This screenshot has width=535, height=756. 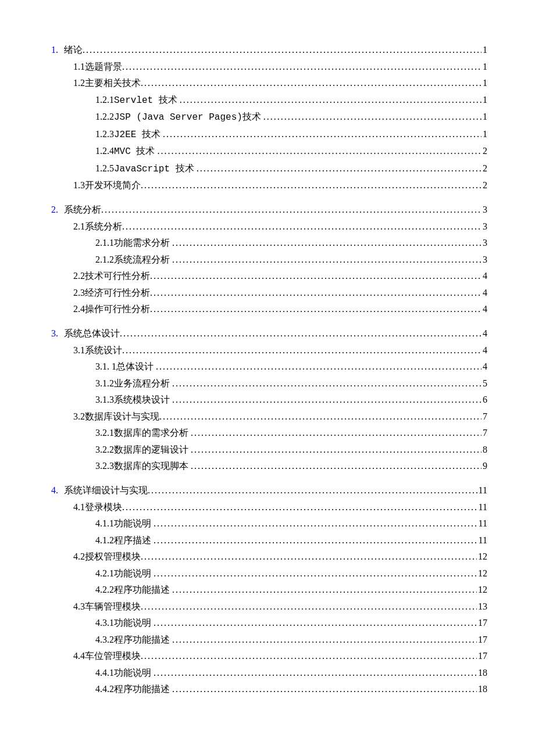 What do you see at coordinates (269, 83) in the screenshot?
I see `toc-entry-1-2: 1.2主要相关技术1` at bounding box center [269, 83].